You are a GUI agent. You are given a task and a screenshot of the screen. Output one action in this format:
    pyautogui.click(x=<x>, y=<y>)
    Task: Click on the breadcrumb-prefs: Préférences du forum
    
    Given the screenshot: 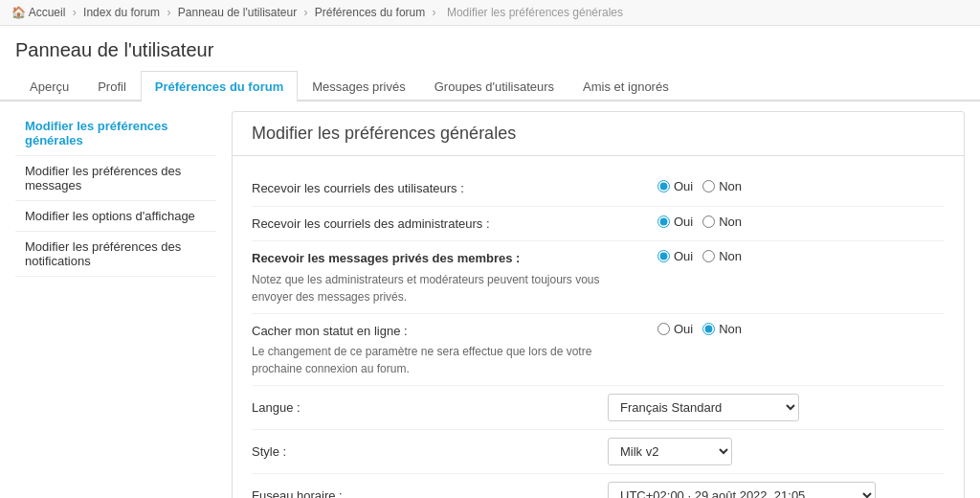 What is the action you would take?
    pyautogui.click(x=369, y=12)
    